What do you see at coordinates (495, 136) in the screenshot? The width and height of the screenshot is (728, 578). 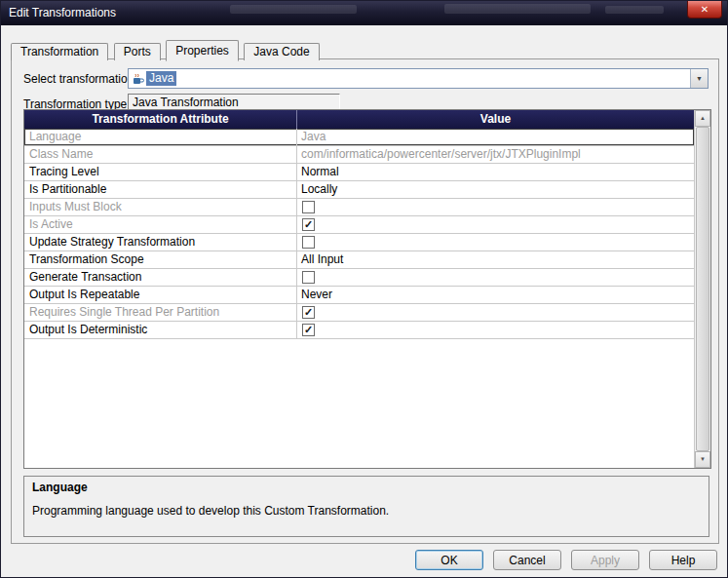 I see `value-cell: Java` at bounding box center [495, 136].